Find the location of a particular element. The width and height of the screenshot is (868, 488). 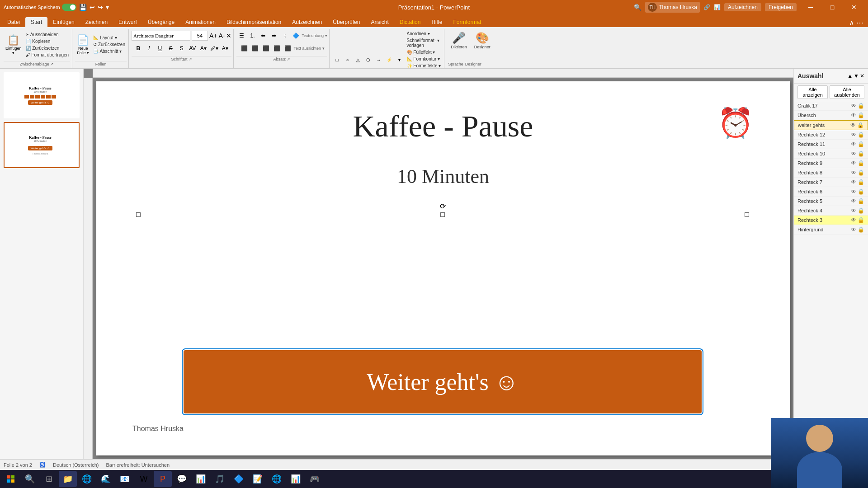

slide-title: Kaffee - Pause is located at coordinates (443, 127).